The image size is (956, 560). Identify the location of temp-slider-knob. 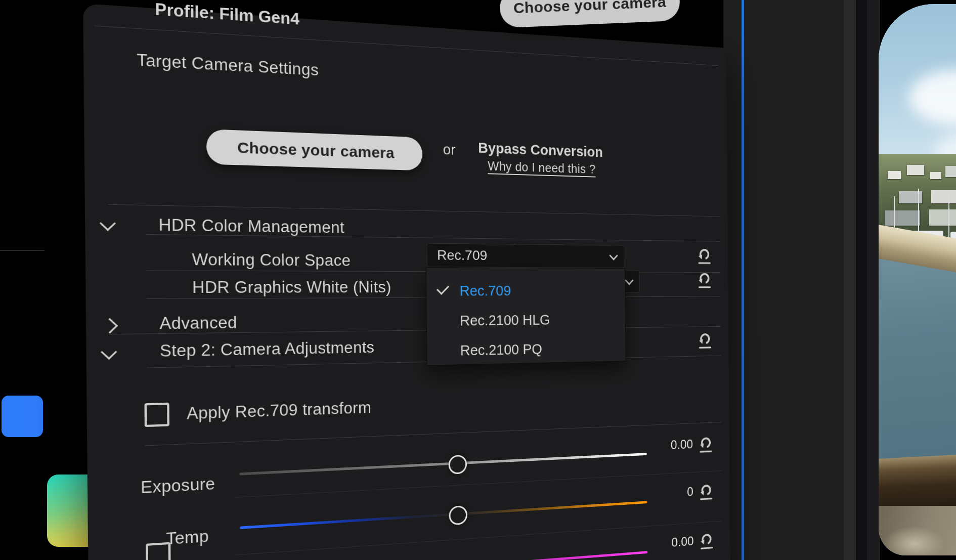
(458, 515).